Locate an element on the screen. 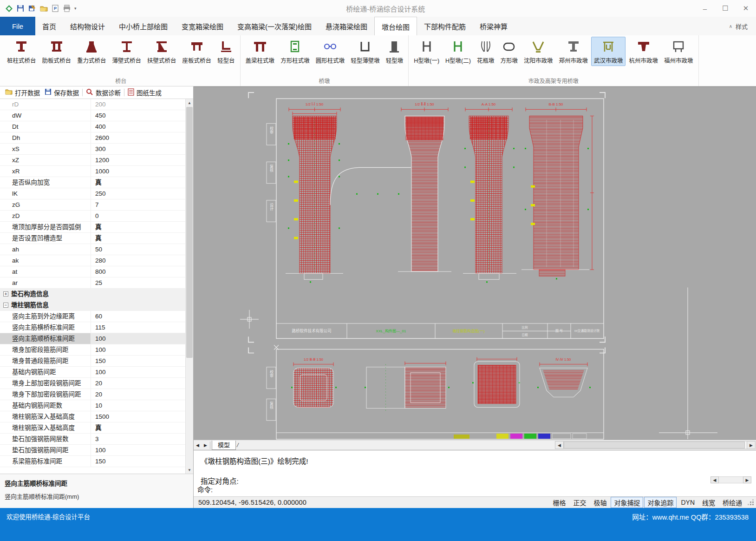 Image resolution: width=756 pixels, height=541 pixels. panel-tool-0: 打开数据 is located at coordinates (22, 92).